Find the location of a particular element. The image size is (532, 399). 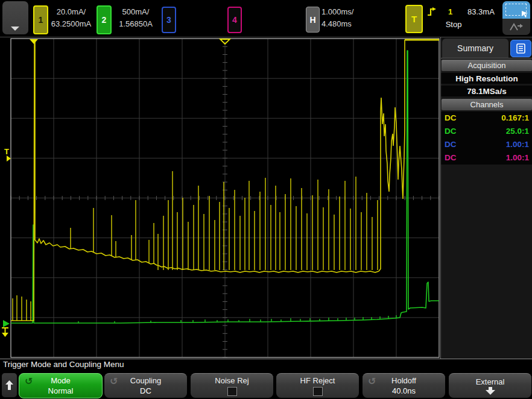

softkey-label: Holdoff is located at coordinates (404, 381).